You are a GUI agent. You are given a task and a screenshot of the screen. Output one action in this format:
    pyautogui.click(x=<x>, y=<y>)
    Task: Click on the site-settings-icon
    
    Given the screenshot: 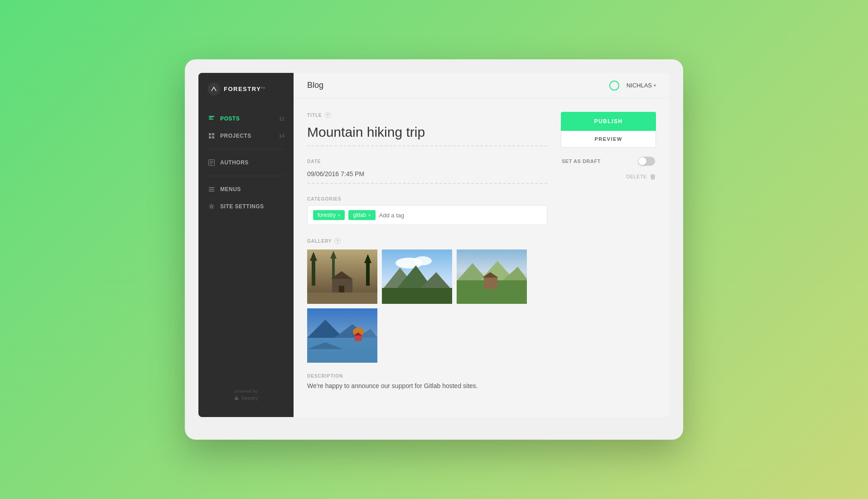 What is the action you would take?
    pyautogui.click(x=212, y=206)
    